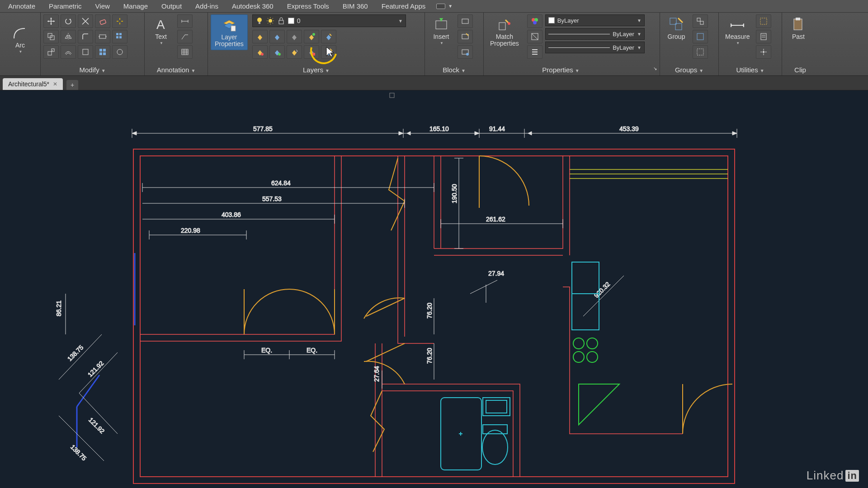 The width and height of the screenshot is (868, 488). Describe the element at coordinates (120, 37) in the screenshot. I see `array-button` at that location.